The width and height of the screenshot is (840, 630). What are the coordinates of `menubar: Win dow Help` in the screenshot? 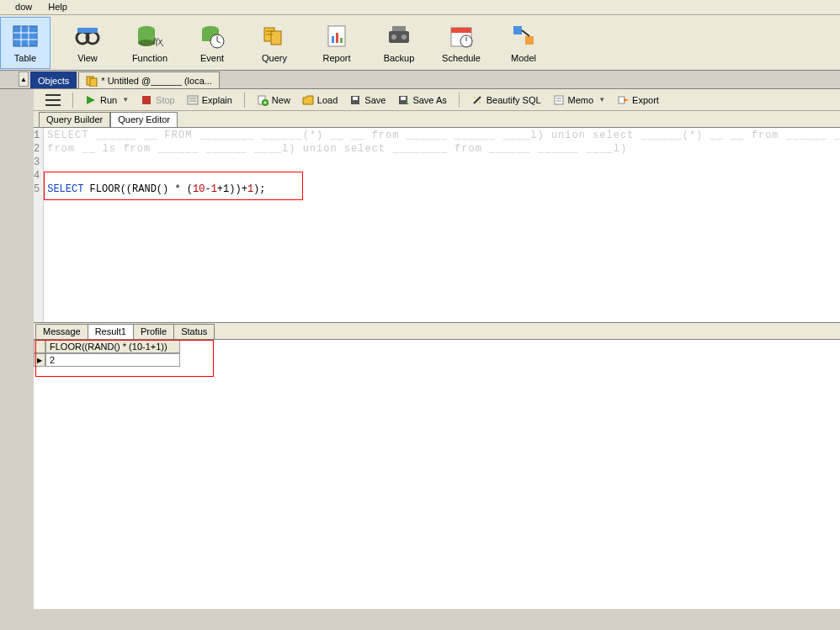 It's located at (420, 8).